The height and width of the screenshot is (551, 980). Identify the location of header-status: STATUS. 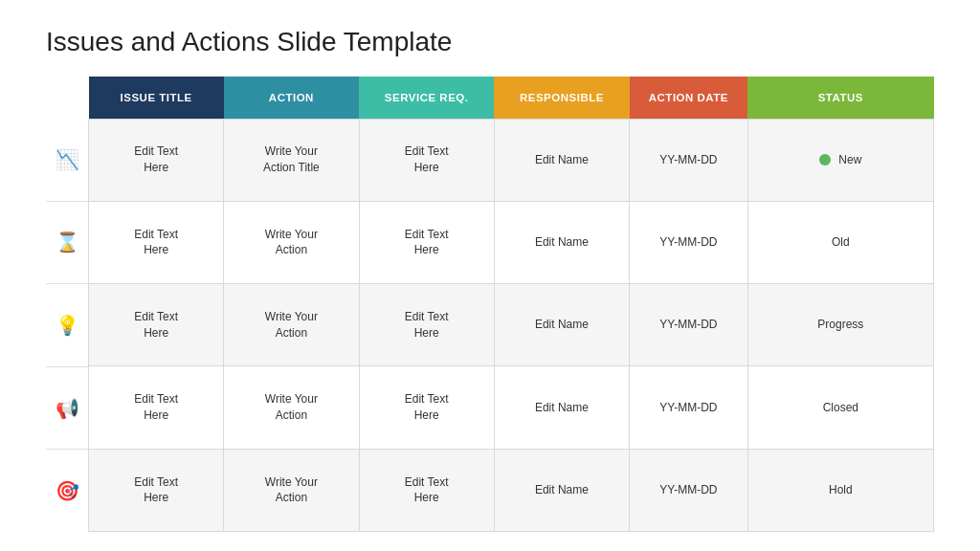
(840, 98).